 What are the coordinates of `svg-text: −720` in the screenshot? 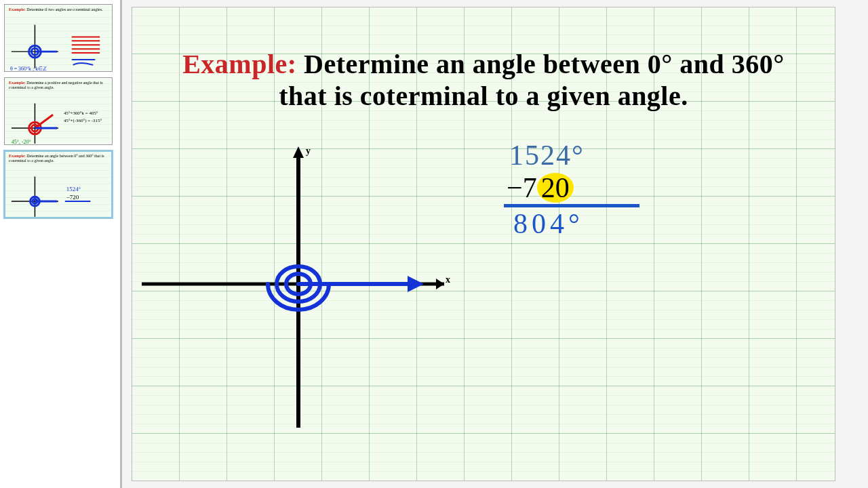 It's located at (73, 197).